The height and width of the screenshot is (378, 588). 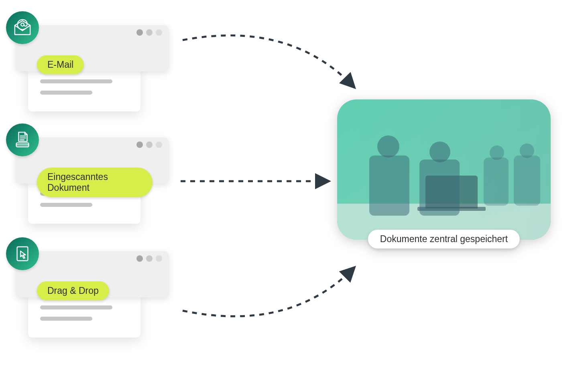 What do you see at coordinates (60, 65) in the screenshot?
I see `source-label-pill: E-Mail` at bounding box center [60, 65].